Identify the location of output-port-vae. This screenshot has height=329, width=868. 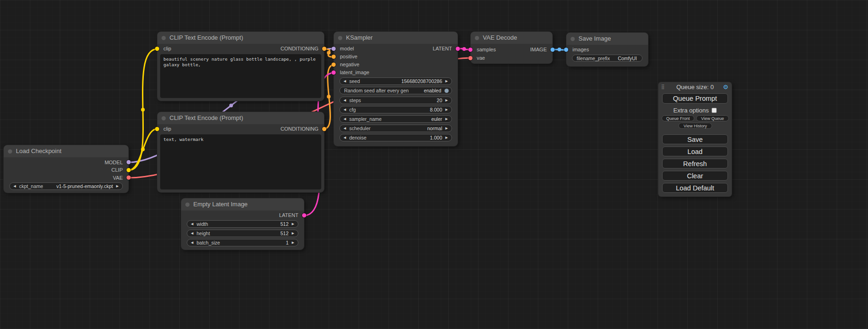
(129, 177).